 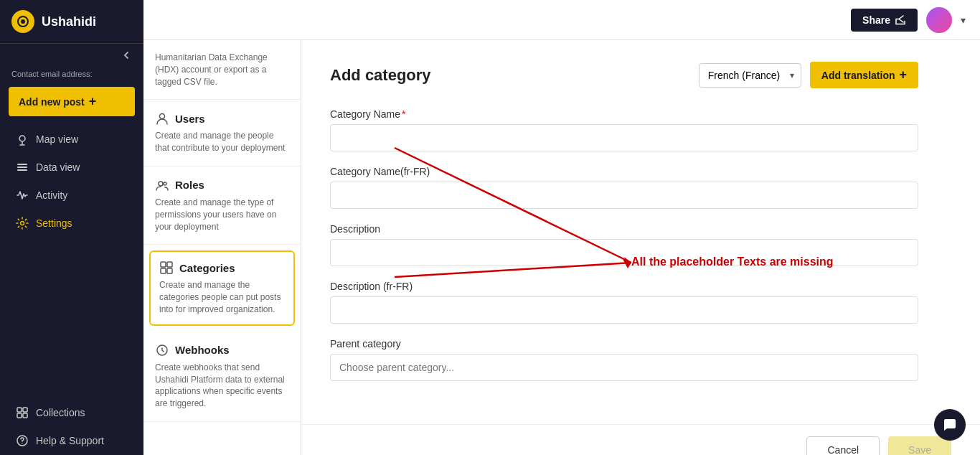 What do you see at coordinates (166, 268) in the screenshot?
I see `categories-icon` at bounding box center [166, 268].